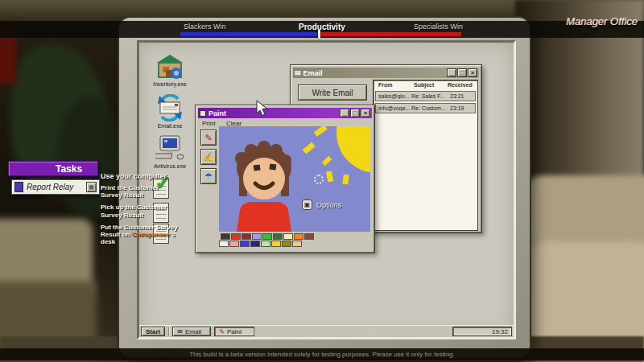 The width and height of the screenshot is (644, 362). Describe the element at coordinates (285, 179) in the screenshot. I see `paint-window: Paint _ □ × Print Clear ✎ ✍ ☂` at that location.